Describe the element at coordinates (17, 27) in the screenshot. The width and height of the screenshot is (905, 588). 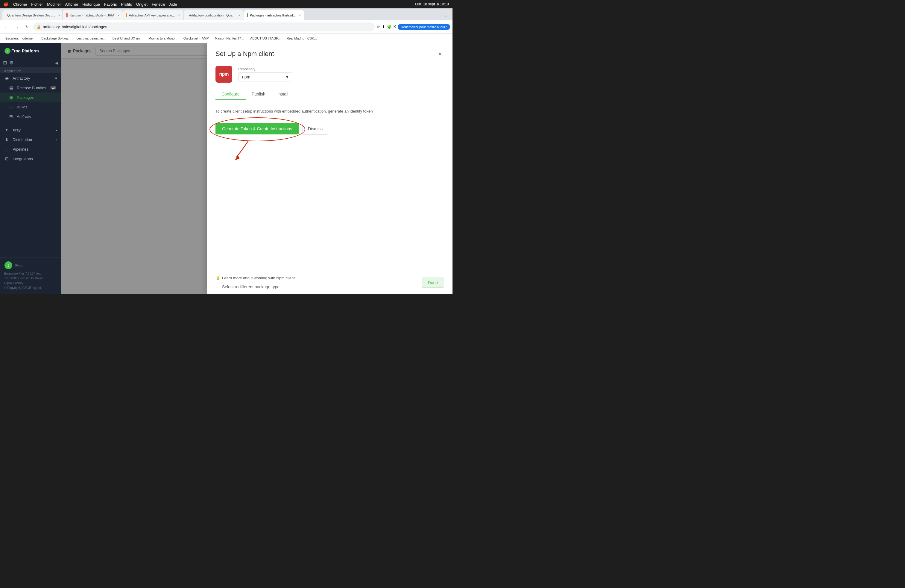
I see `forward-button: →` at that location.